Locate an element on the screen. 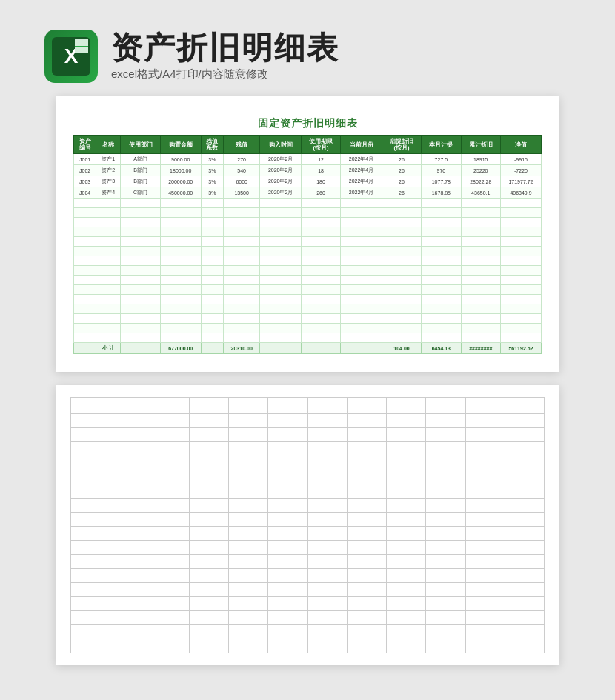  page-subtitle: excel格式/A4打印/内容随意修改 is located at coordinates (225, 74).